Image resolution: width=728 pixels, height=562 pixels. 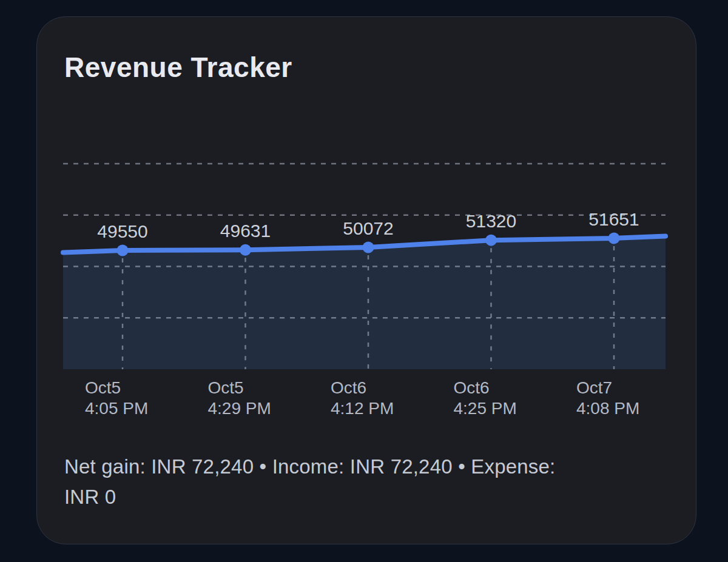 I want to click on x-axis: Oct54:05 PMOct54:29 PMOct64:12 PMOct64:2…, so click(x=364, y=402).